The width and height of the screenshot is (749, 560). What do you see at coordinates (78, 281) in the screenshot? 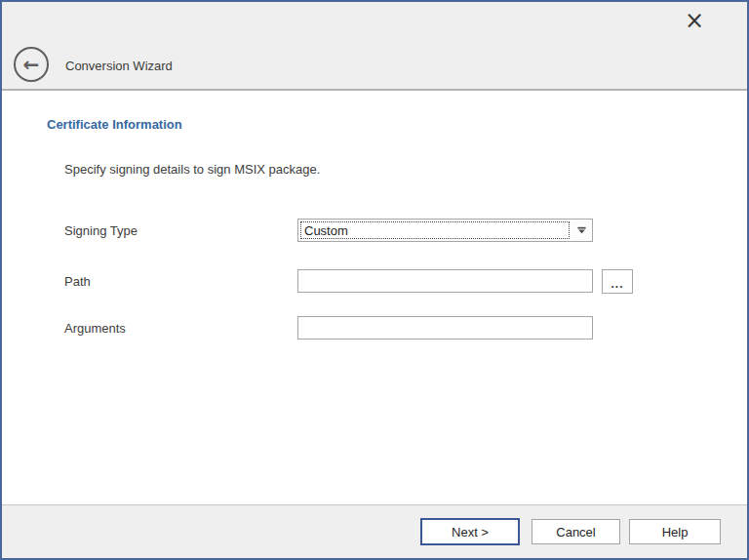
I see `path-label: Path` at bounding box center [78, 281].